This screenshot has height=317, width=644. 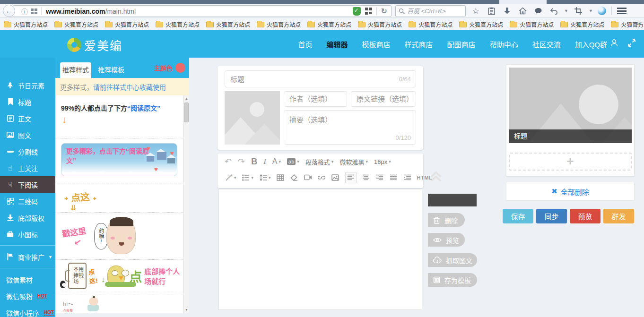 What do you see at coordinates (578, 11) in the screenshot?
I see `crop-icon` at bounding box center [578, 11].